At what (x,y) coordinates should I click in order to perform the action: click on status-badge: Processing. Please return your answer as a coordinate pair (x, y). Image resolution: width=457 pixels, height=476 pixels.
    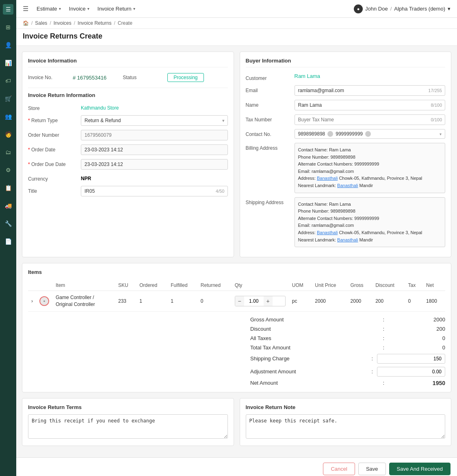
    Looking at the image, I should click on (185, 78).